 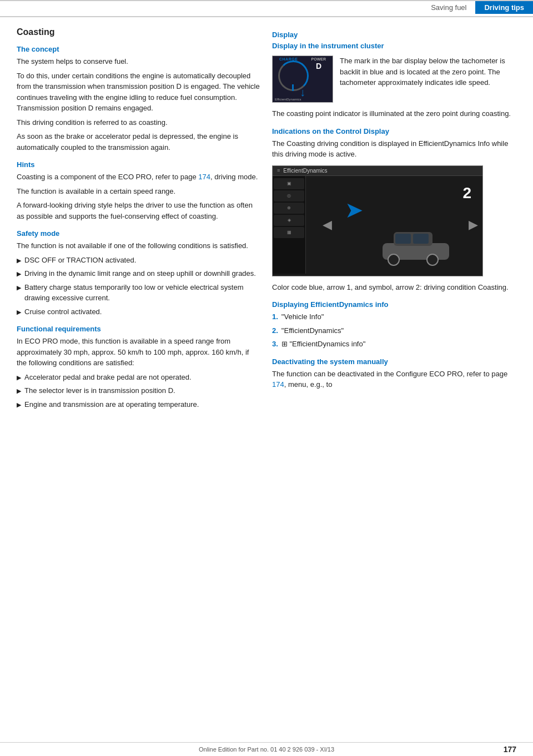 What do you see at coordinates (204, 177) in the screenshot?
I see `hints-link-174: 174` at bounding box center [204, 177].